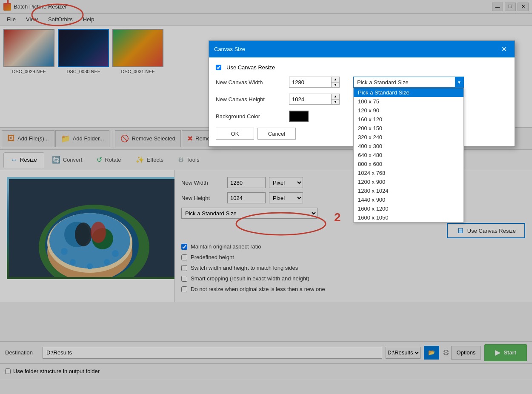 This screenshot has width=532, height=394. I want to click on canvas-width-label: New Canvas Width, so click(250, 83).